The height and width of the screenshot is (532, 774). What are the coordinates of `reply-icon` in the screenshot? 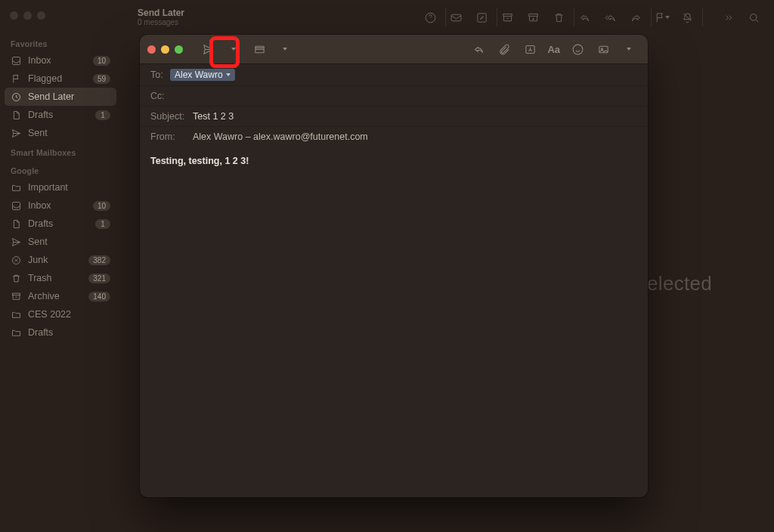 It's located at (584, 17).